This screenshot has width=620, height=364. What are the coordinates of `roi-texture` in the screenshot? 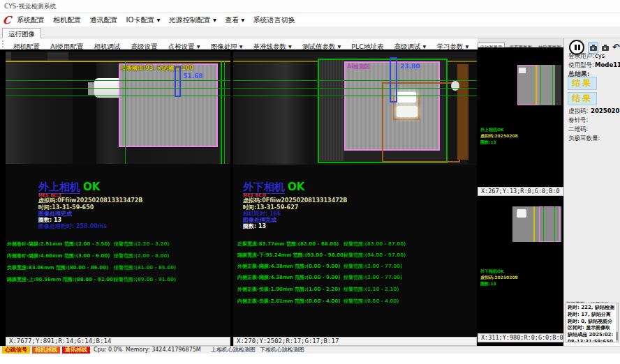 It's located at (332, 110).